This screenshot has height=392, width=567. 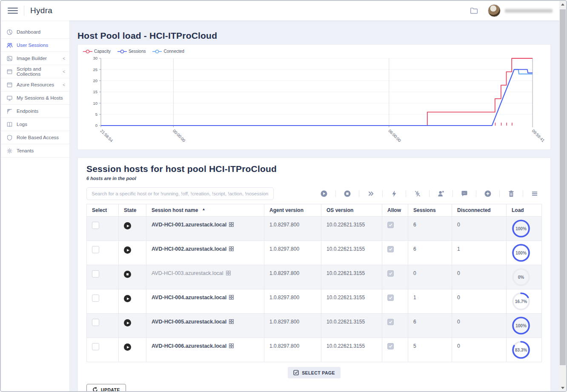 I want to click on sidebar-item-label: Azure Resources, so click(x=35, y=85).